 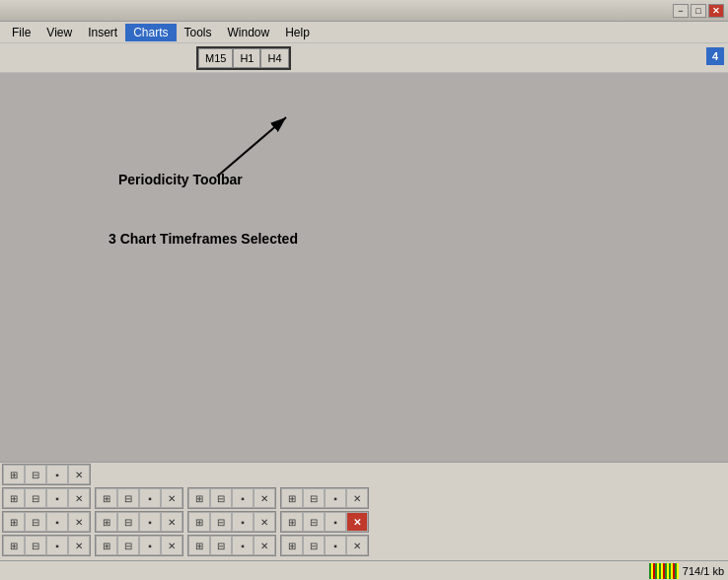 What do you see at coordinates (215, 58) in the screenshot?
I see `period-m15-button: M15` at bounding box center [215, 58].